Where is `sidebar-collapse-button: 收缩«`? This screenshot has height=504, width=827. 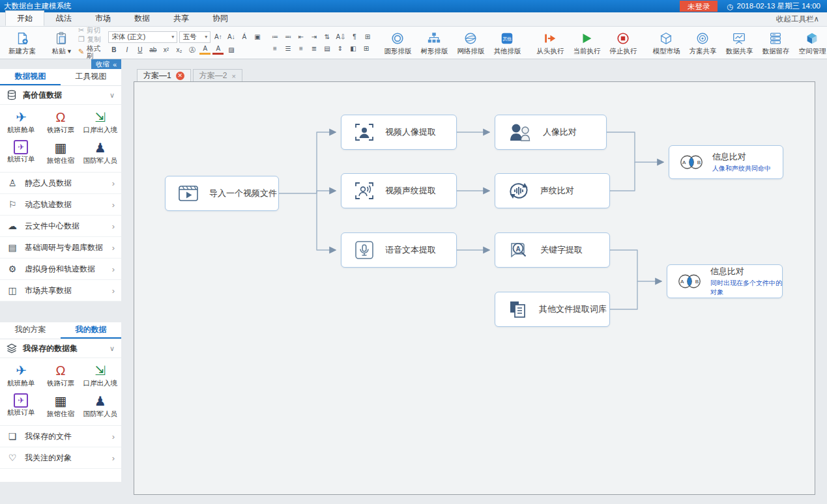 sidebar-collapse-button: 收缩« is located at coordinates (106, 64).